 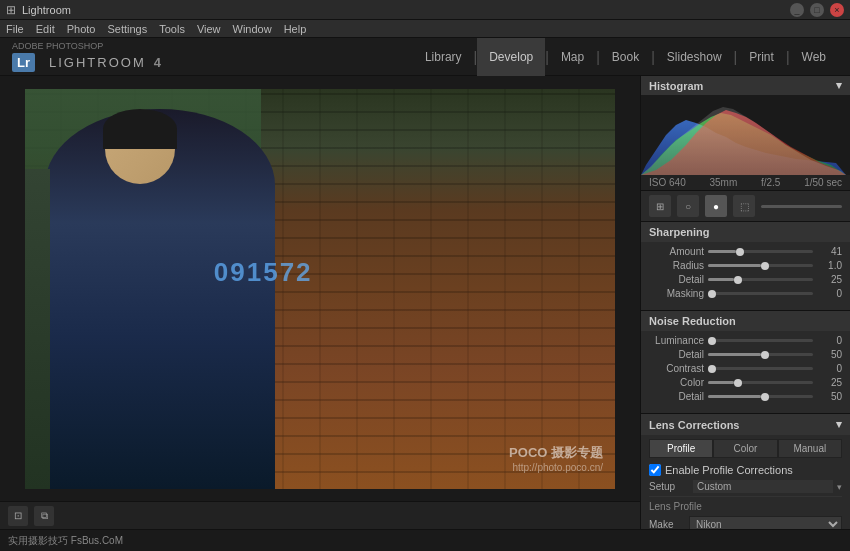 I want to click on menu-bar: File Edit Photo Settings Tools View Wind…, so click(x=425, y=29).